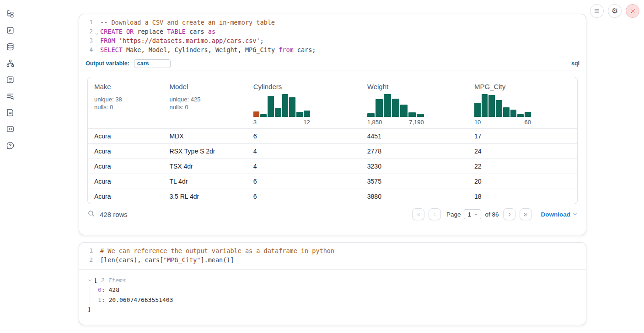 Image resolution: width=644 pixels, height=333 pixels. What do you see at coordinates (206, 50) in the screenshot?
I see `code-text: SELECT Make, Model, Cylinders, Weight, M…` at bounding box center [206, 50].